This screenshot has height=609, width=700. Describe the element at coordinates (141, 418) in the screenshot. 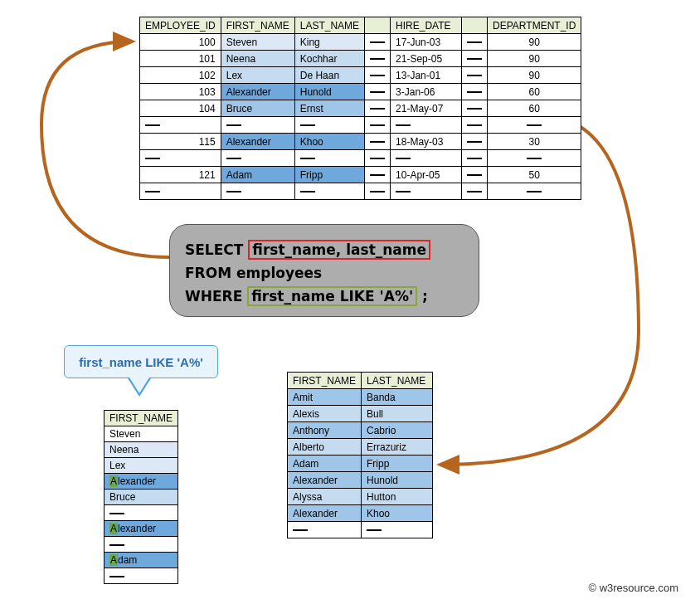

I see `fn-col-header: FIRST_NAME` at that location.